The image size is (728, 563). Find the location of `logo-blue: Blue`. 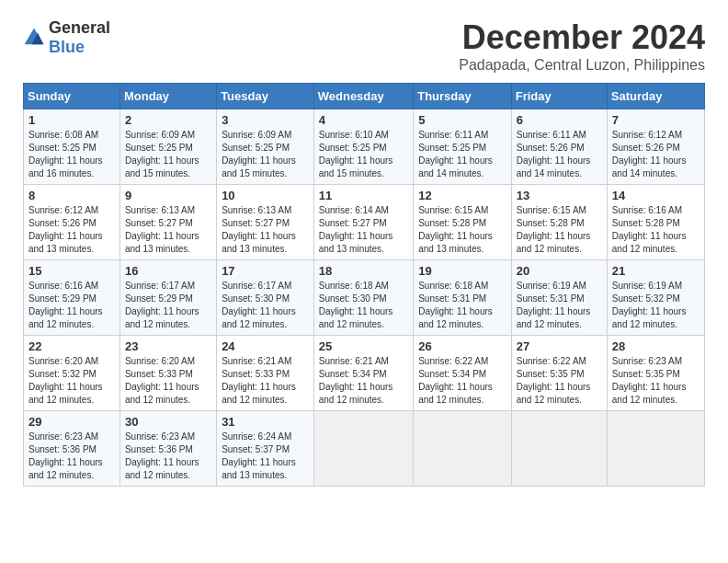

logo-blue: Blue is located at coordinates (66, 47).